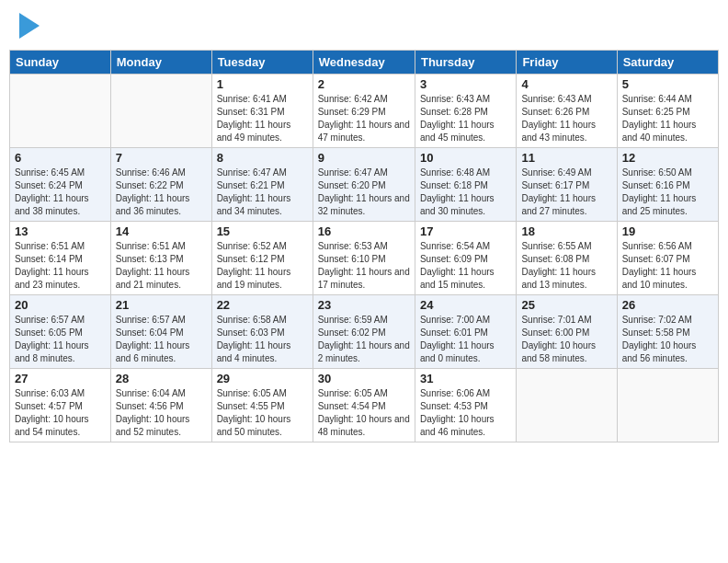 Image resolution: width=728 pixels, height=563 pixels. Describe the element at coordinates (61, 339) in the screenshot. I see `day-info: Sunrise: 6:57 AMSunset: 6:05 PMDaylight:…` at that location.